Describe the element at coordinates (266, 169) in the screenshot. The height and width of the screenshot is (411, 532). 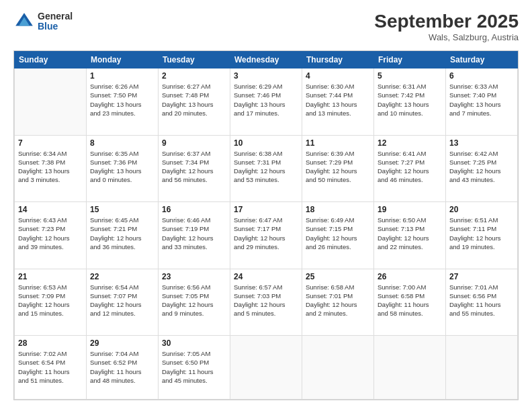
I see `day-cell: 10Sunrise: 6:38 AM Sunset: 7:31 PM Dayli…` at that location.